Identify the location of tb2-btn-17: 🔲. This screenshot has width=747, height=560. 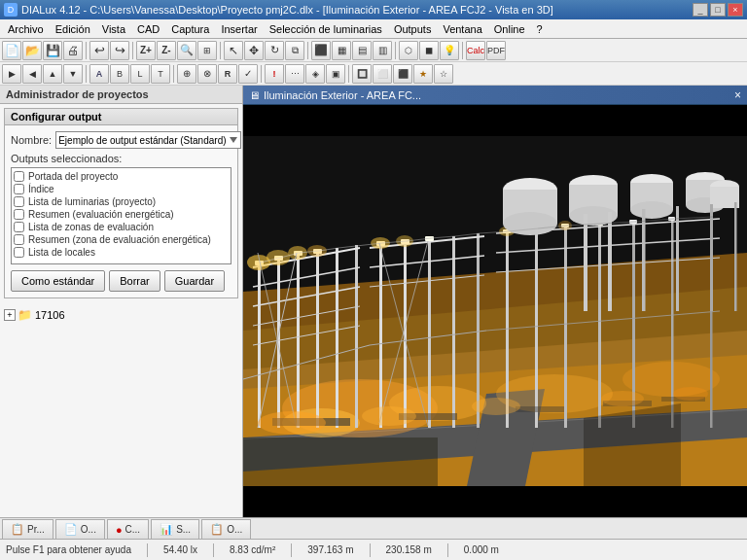
(362, 74).